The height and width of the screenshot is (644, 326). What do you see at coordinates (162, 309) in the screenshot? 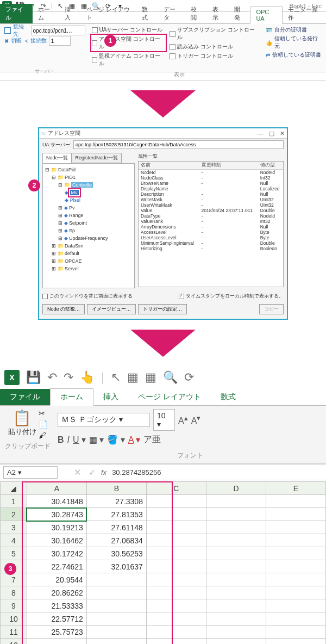
I see `btn-trigger-setting: トリガーの設定…` at bounding box center [162, 309].